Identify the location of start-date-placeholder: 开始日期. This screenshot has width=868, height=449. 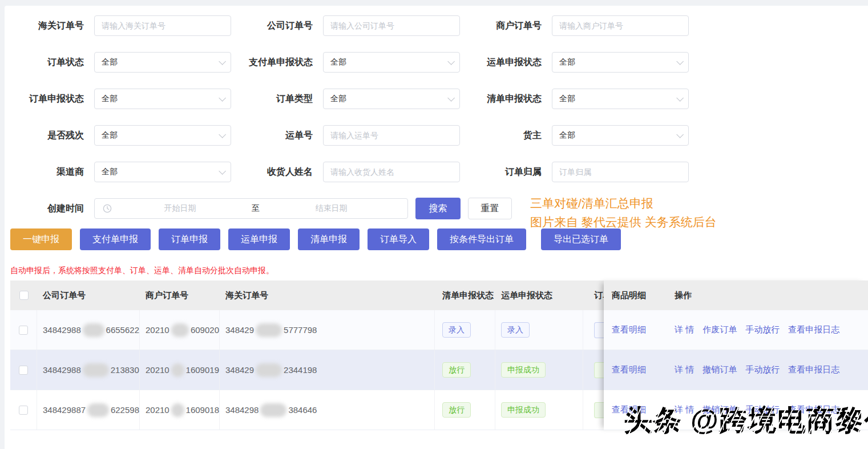
(180, 209).